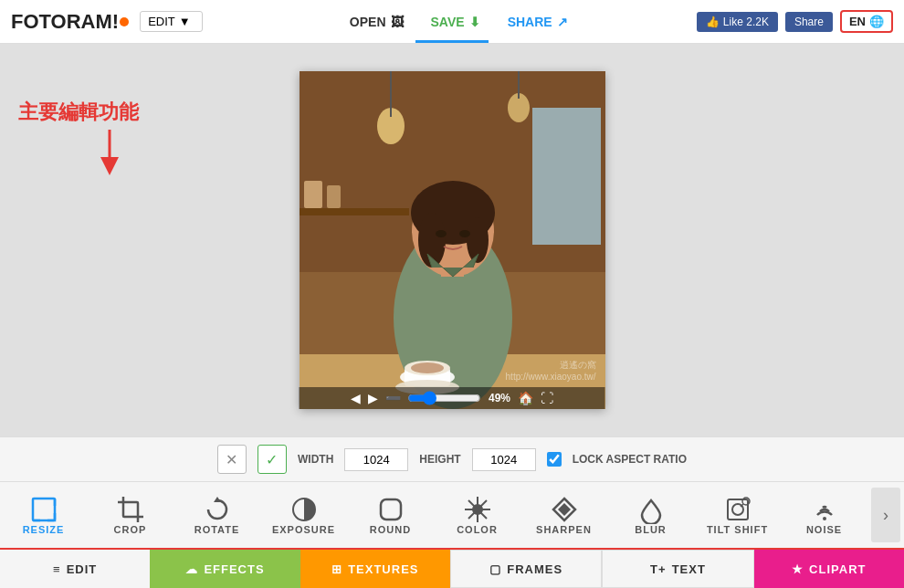 Image resolution: width=904 pixels, height=588 pixels. What do you see at coordinates (44, 509) in the screenshot?
I see `resize-icon` at bounding box center [44, 509].